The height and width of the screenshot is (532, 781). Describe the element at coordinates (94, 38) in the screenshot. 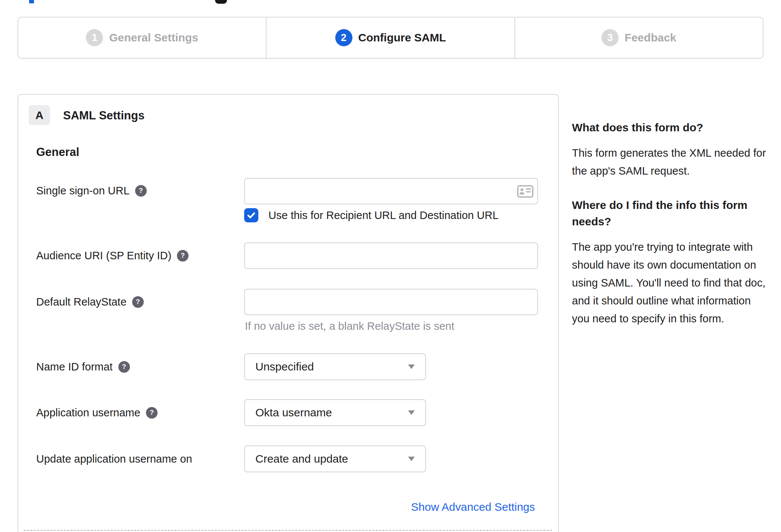

I see `step-number-badge: 1` at that location.